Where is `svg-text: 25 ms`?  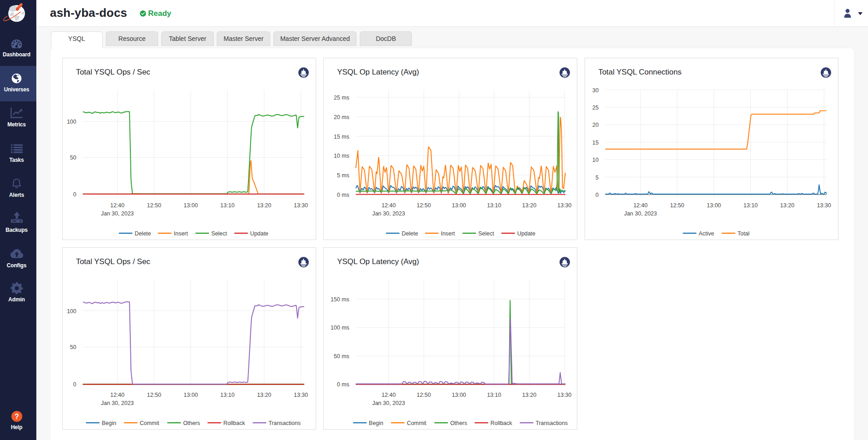
svg-text: 25 ms is located at coordinates (342, 98).